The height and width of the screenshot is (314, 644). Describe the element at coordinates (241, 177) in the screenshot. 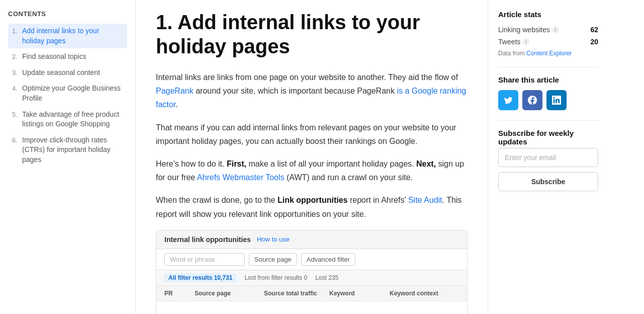

I see `awt-link: Ahrefs Webmaster Tools` at that location.